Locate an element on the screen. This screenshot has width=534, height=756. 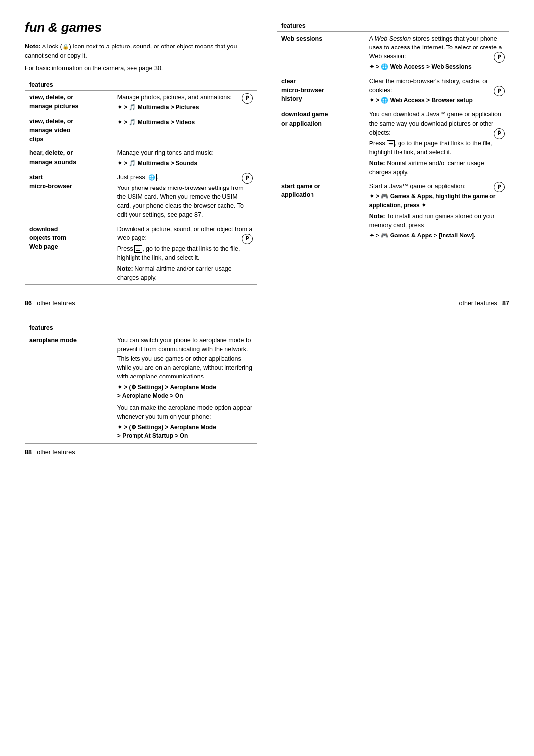
nav-path: ✦ > 🌐 Web Access > Web Sessions is located at coordinates (437, 67).